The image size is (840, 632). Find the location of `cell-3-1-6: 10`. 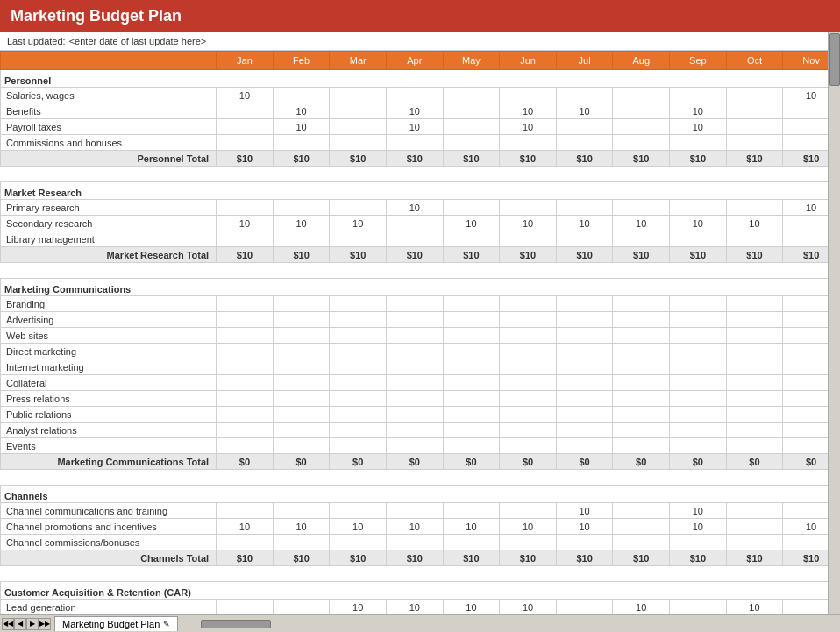

cell-3-1-6: 10 is located at coordinates (584, 527).